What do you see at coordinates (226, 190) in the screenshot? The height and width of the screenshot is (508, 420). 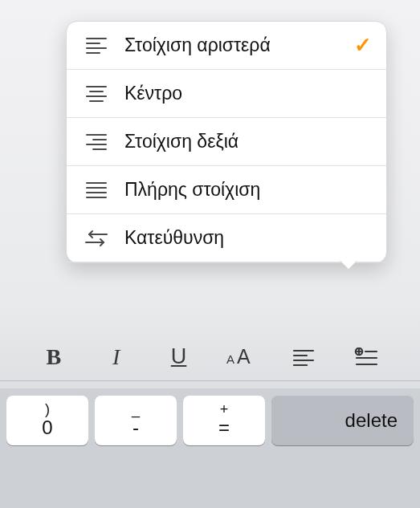 I see `menu-item-align-justify: Πλήρης στοίχιση` at bounding box center [226, 190].